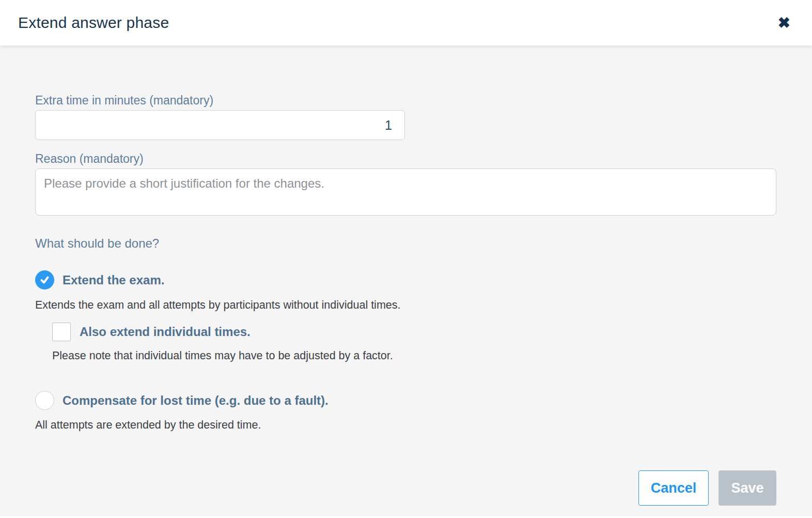 The width and height of the screenshot is (812, 518). I want to click on extend-exam-description: Extends the exam and all attempts by par…, so click(406, 305).